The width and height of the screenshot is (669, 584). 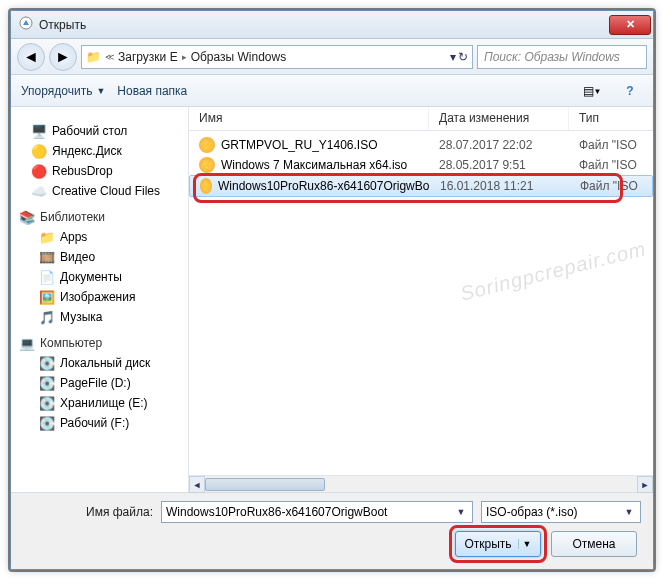 What do you see at coordinates (453, 57) in the screenshot?
I see `dropdown-icon: ▾` at bounding box center [453, 57].